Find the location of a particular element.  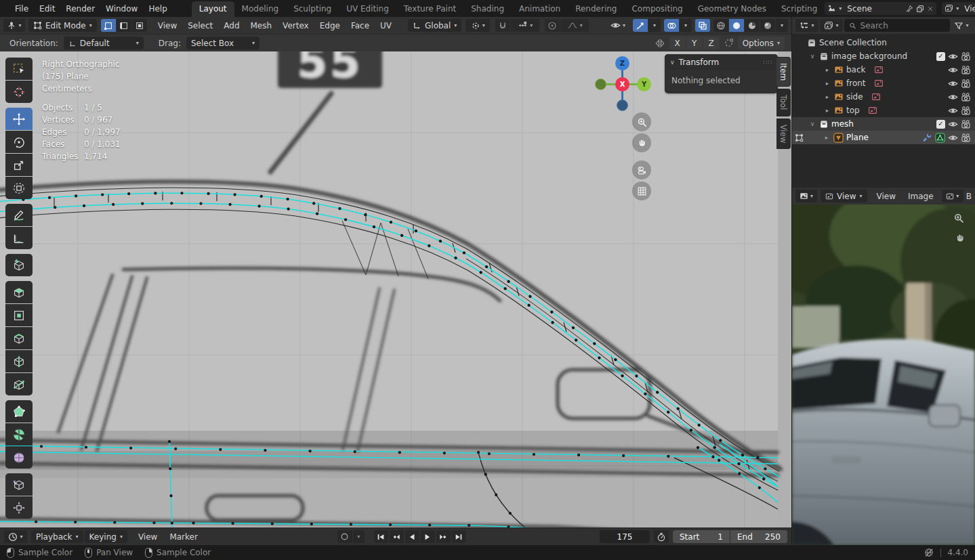

jump-to-start-button is located at coordinates (381, 536).